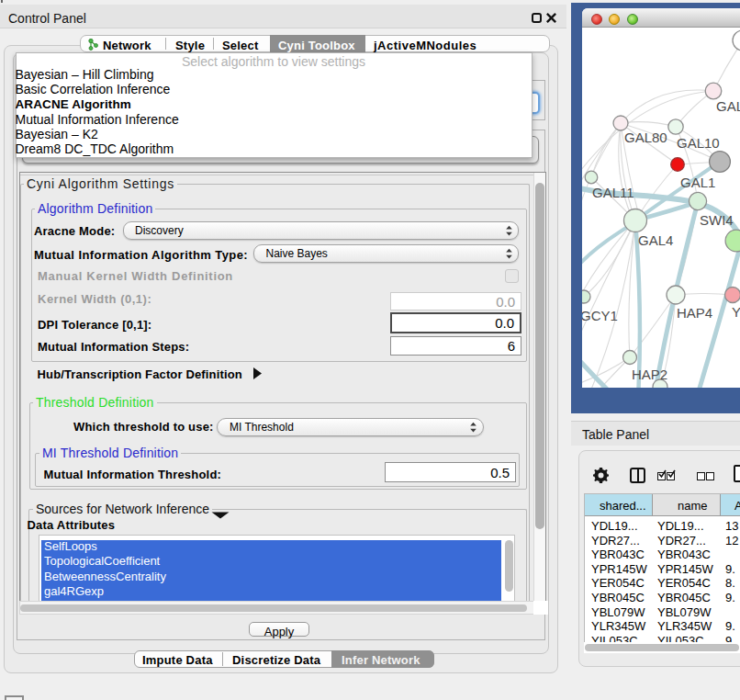  What do you see at coordinates (600, 316) in the screenshot?
I see `svg-text: GCY1` at bounding box center [600, 316].